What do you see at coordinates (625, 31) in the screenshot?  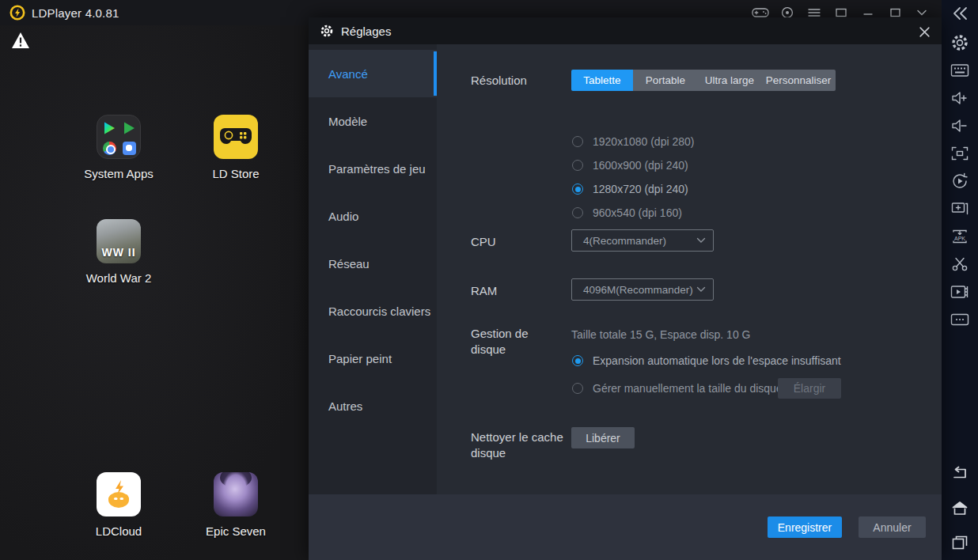 I see `dialog-header: Réglages` at bounding box center [625, 31].